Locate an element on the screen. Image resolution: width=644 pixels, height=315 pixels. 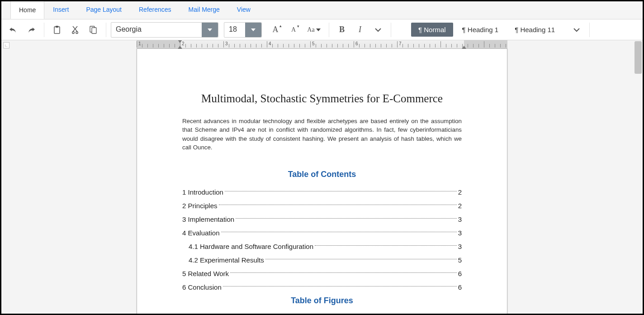
toc-entry: 1 Introduction2 is located at coordinates (322, 192).